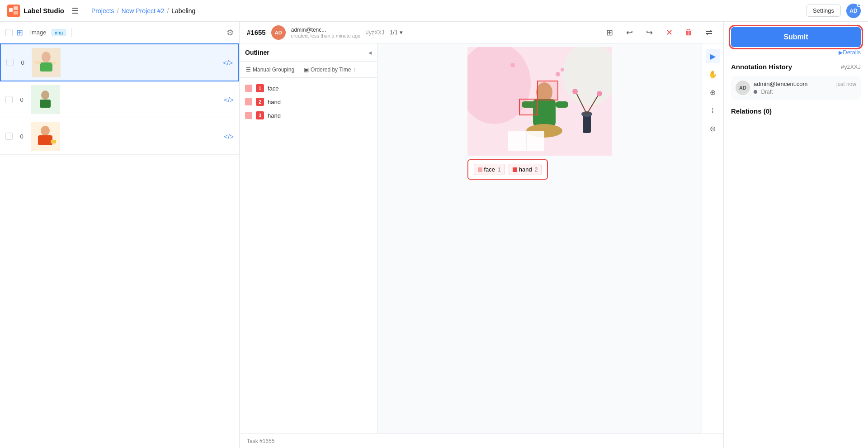 Image resolution: width=868 pixels, height=448 pixels. Describe the element at coordinates (489, 169) in the screenshot. I see `face-label-tag: face 1` at that location.